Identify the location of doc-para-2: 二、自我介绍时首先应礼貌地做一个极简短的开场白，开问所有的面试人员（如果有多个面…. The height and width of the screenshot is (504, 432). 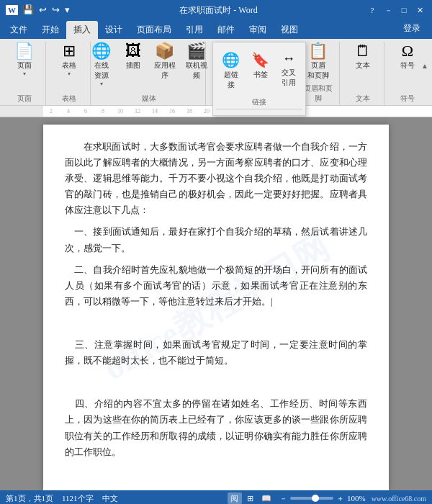
(216, 286).